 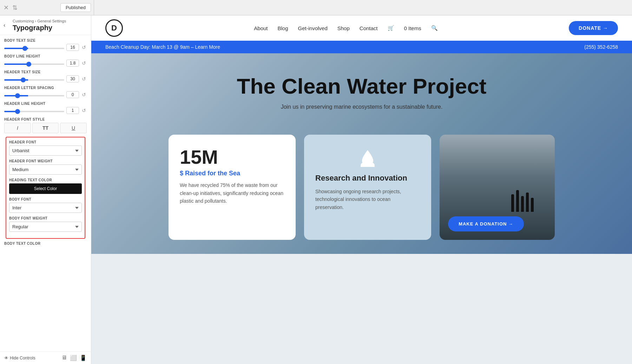 I want to click on heading-text-color-group: HEADING TEXT COLOR Select Color, so click(x=46, y=186).